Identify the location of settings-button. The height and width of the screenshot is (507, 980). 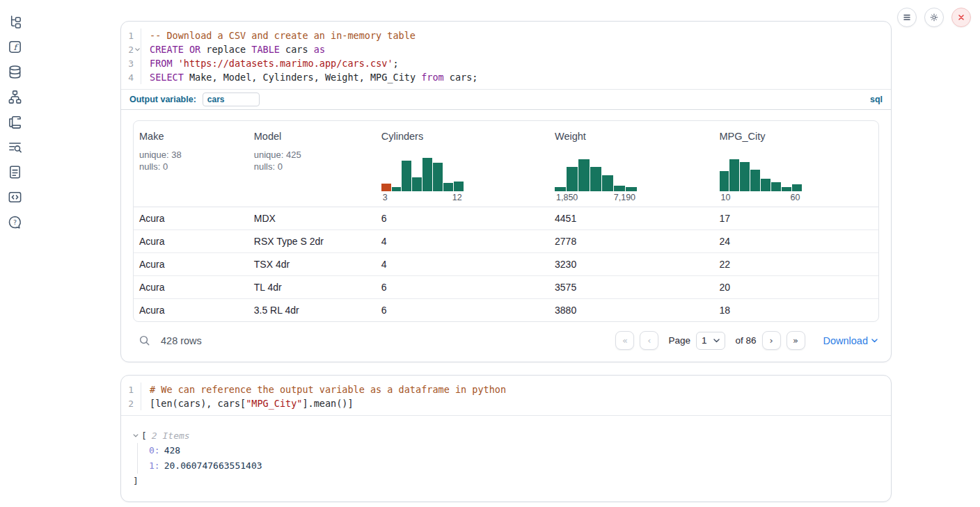
(934, 17).